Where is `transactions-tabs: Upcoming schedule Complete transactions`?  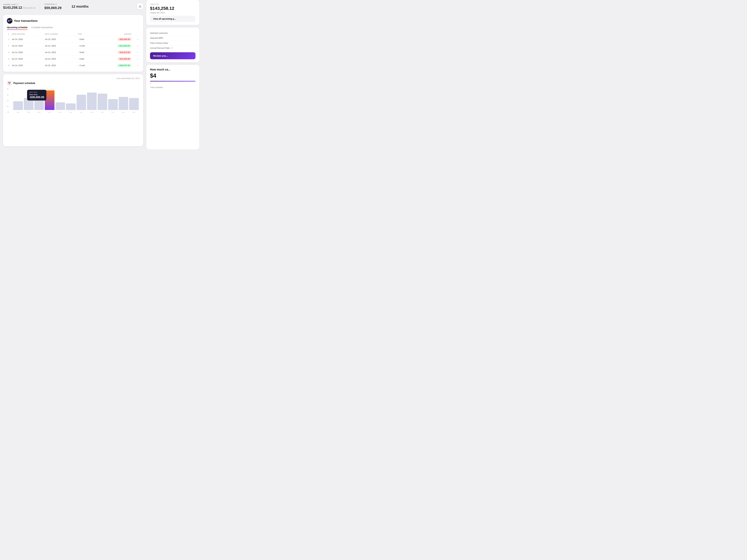
transactions-tabs: Upcoming schedule Complete transactions is located at coordinates (73, 28).